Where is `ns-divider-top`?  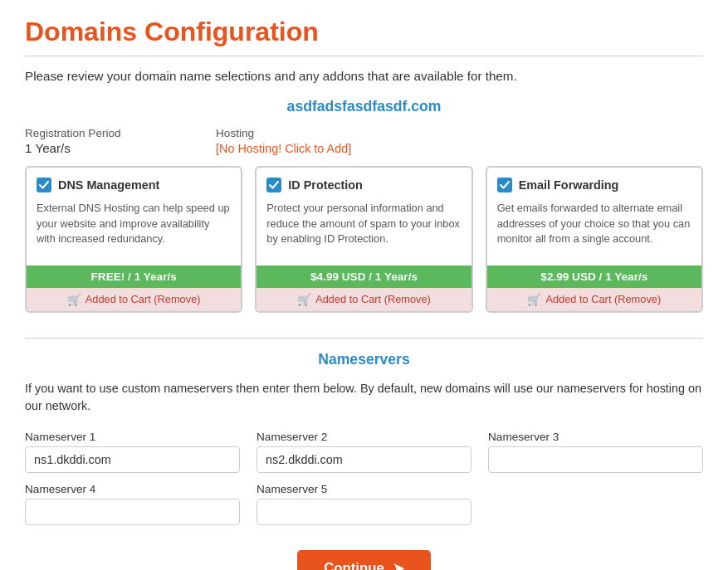
ns-divider-top is located at coordinates (364, 339).